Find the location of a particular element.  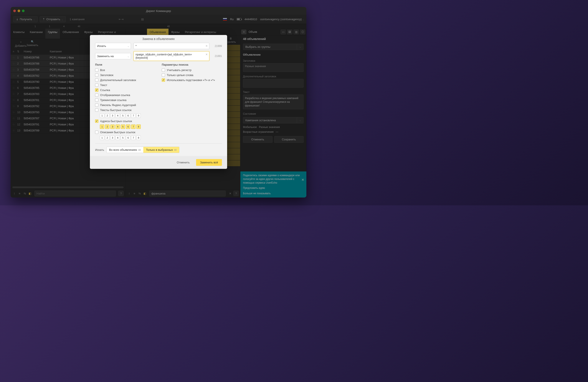

cb-display: Отображаемая ссылка is located at coordinates (125, 95).